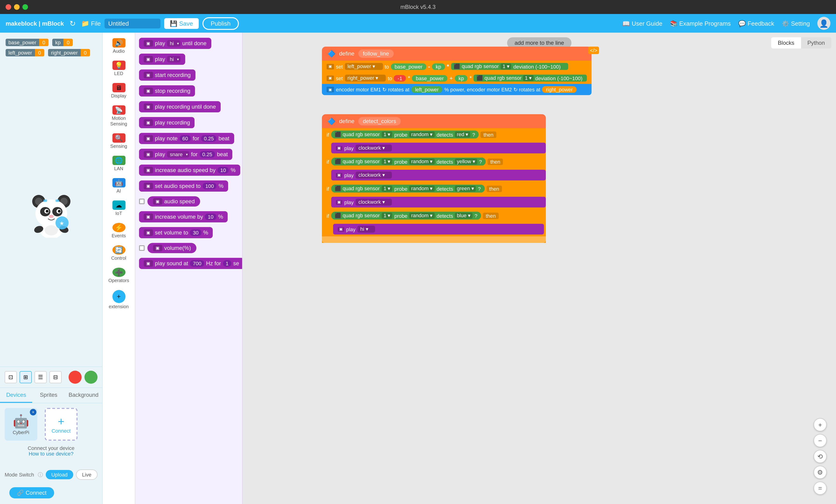  Describe the element at coordinates (16, 395) in the screenshot. I see `devices-tab: Devices` at that location.